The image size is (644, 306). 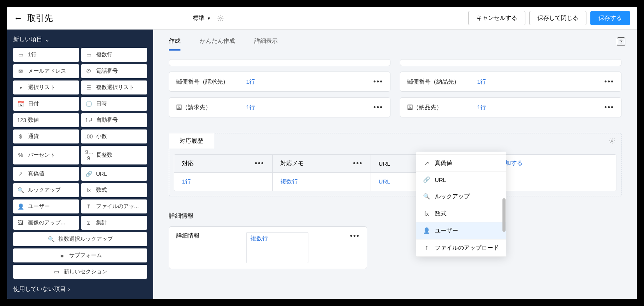 What do you see at coordinates (610, 18) in the screenshot?
I see `save-button: 保存する` at bounding box center [610, 18].